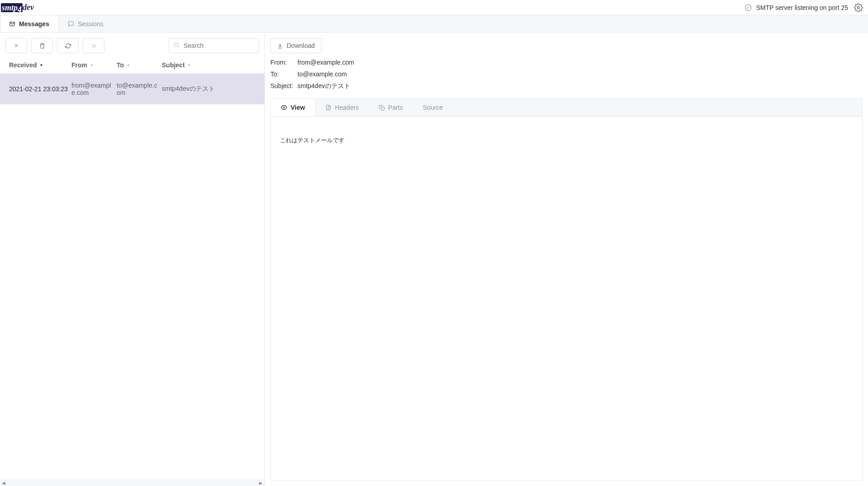  Describe the element at coordinates (42, 46) in the screenshot. I see `delete-button` at that location.